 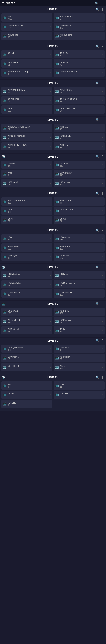 What do you see at coordinates (79, 358) in the screenshot?
I see `channel-as-kurdish: 📺 AS Kurdish 52 ›` at bounding box center [79, 358].